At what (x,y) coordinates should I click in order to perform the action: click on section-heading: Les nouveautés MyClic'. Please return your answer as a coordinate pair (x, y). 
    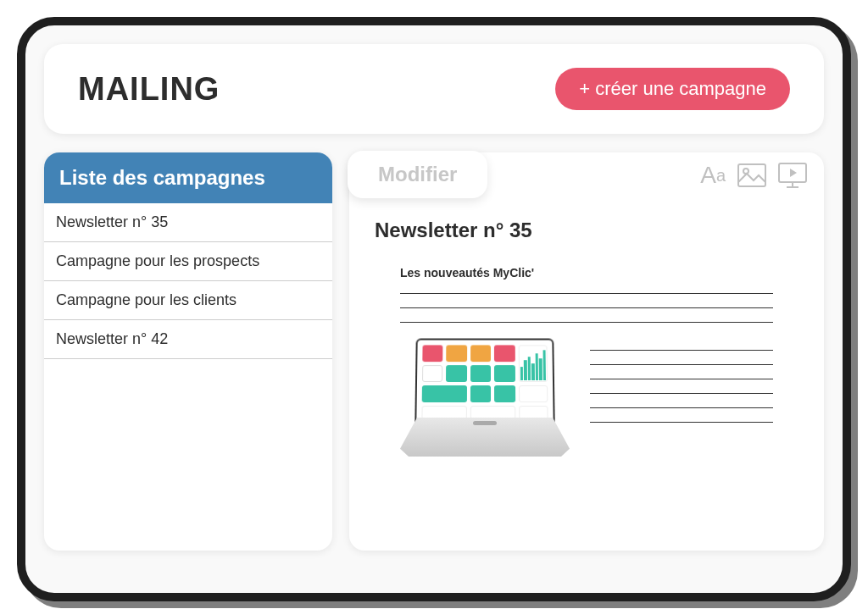
    Looking at the image, I should click on (587, 273).